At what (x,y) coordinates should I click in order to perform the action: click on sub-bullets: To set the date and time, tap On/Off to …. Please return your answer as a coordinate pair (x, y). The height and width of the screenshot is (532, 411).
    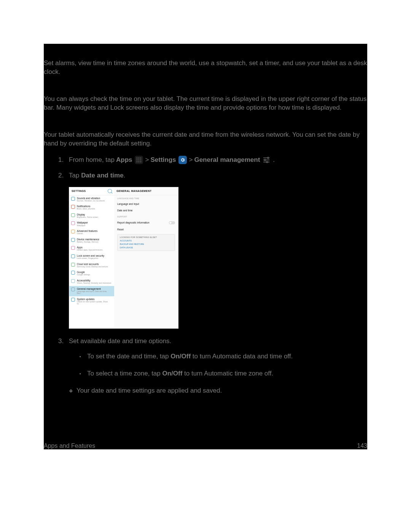
    Looking at the image, I should click on (223, 365).